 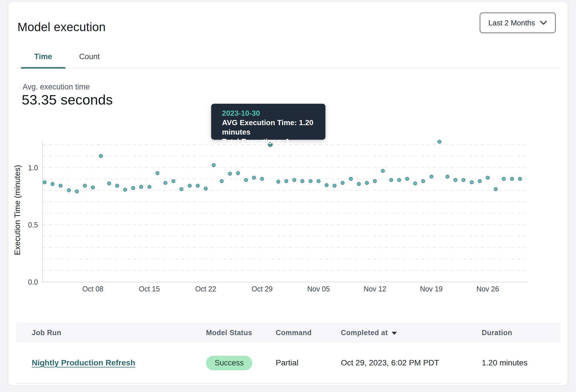 I want to click on column-header-model-status: Model Status, so click(x=229, y=333).